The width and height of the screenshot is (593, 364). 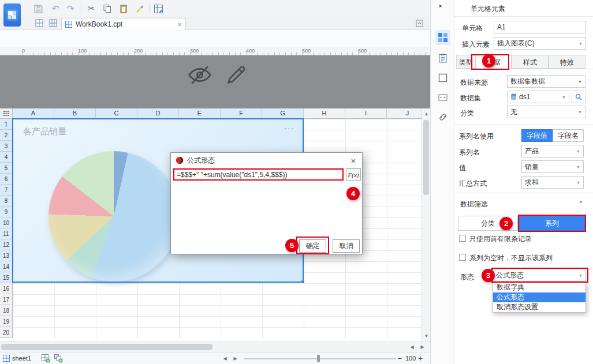 What do you see at coordinates (124, 9) in the screenshot?
I see `paste-icon` at bounding box center [124, 9].